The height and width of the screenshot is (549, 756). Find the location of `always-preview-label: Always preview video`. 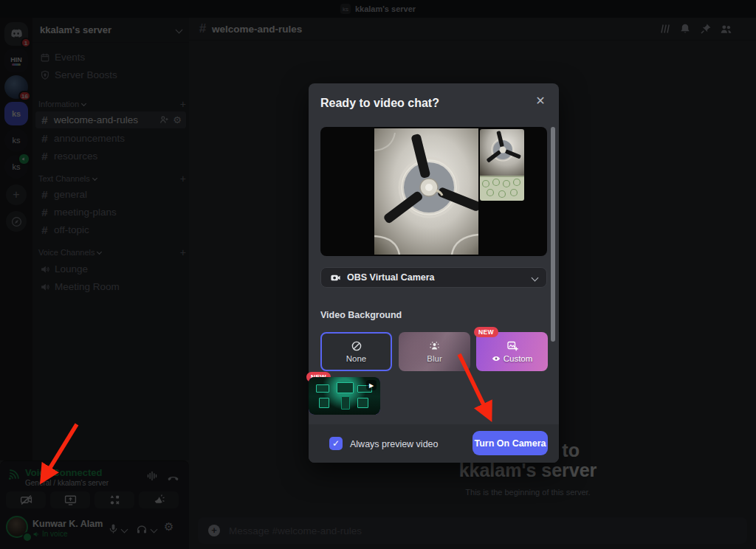

always-preview-label: Always preview video is located at coordinates (394, 444).